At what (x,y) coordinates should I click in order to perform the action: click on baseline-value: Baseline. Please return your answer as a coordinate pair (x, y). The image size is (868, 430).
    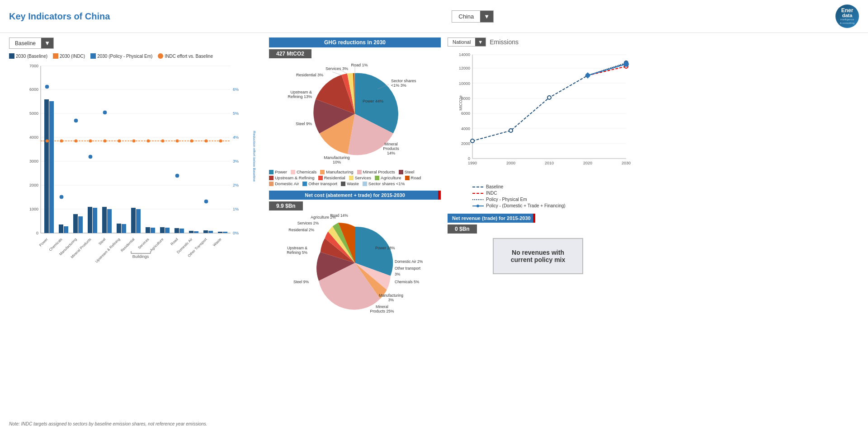
    Looking at the image, I should click on (25, 43).